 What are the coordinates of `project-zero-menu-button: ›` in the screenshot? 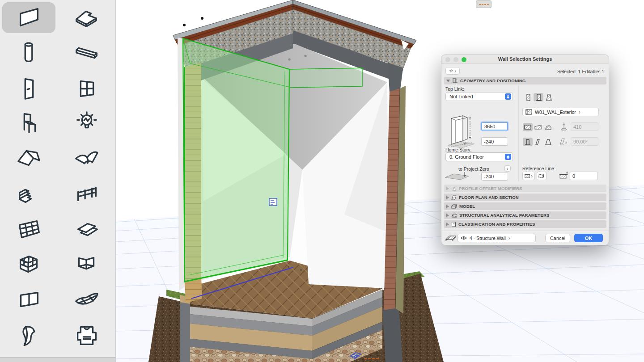 It's located at (508, 168).